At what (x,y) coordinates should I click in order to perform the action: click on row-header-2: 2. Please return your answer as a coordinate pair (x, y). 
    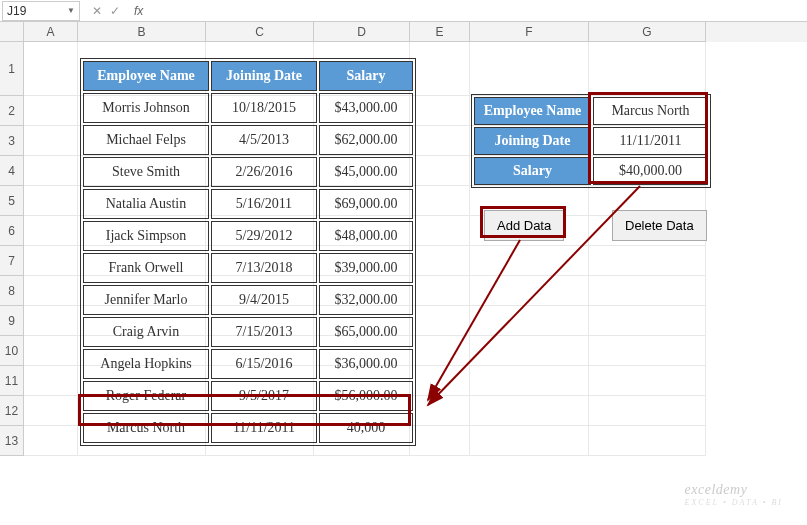
    Looking at the image, I should click on (12, 111).